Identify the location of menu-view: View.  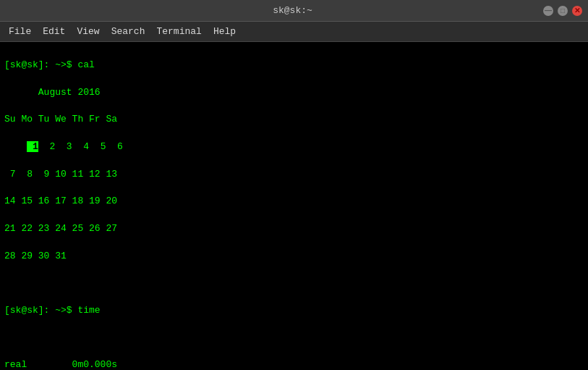
(88, 32).